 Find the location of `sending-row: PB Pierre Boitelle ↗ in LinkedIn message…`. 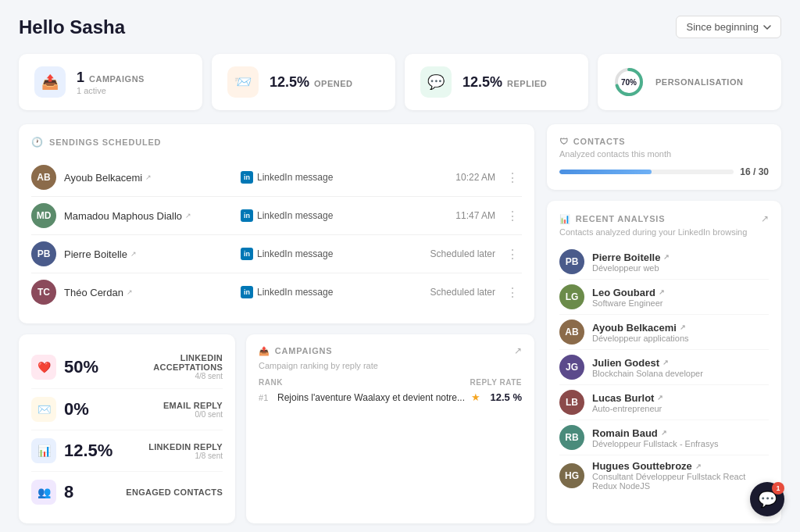

sending-row: PB Pierre Boitelle ↗ in LinkedIn message… is located at coordinates (277, 255).